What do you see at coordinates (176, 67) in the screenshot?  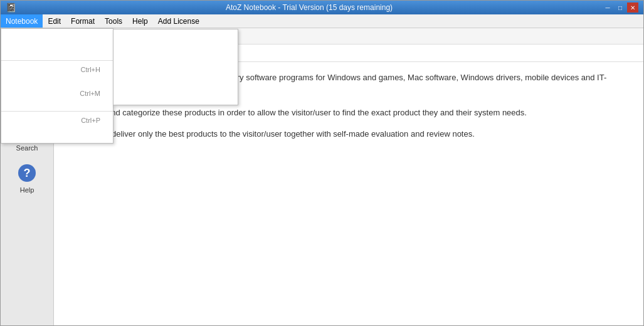 I see `submenu-my-websites: My Websites` at bounding box center [176, 67].